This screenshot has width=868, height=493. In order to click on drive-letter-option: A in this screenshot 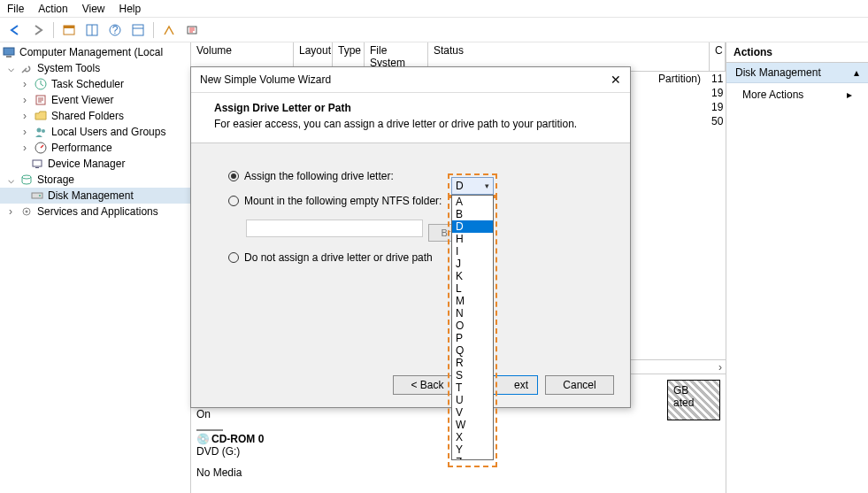, I will do `click(472, 202)`.